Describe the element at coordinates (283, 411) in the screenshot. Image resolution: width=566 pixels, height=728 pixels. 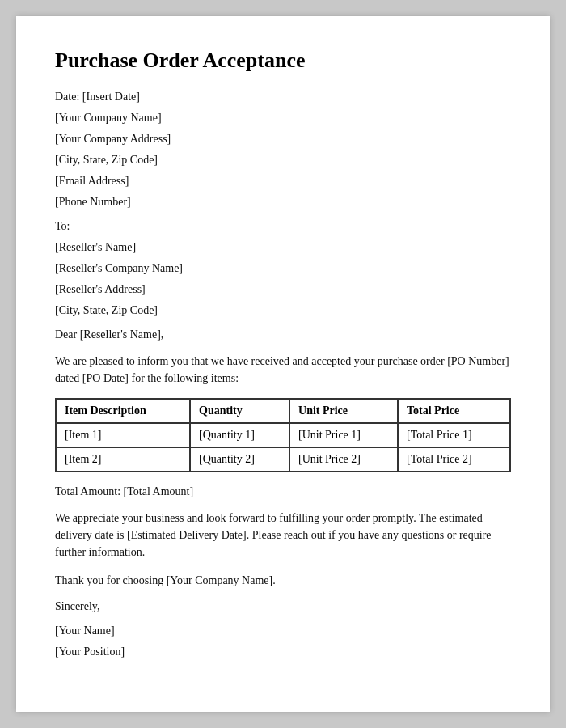
I see `table-header-row: Item Description Quantity Unit Price Tot…` at that location.